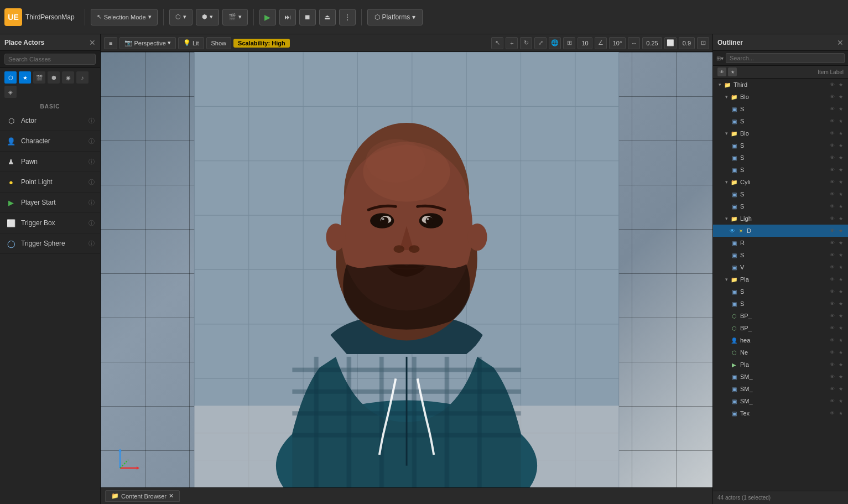  What do you see at coordinates (781, 304) in the screenshot?
I see `tree-pla-s2: ▣ S 👁★` at bounding box center [781, 304].